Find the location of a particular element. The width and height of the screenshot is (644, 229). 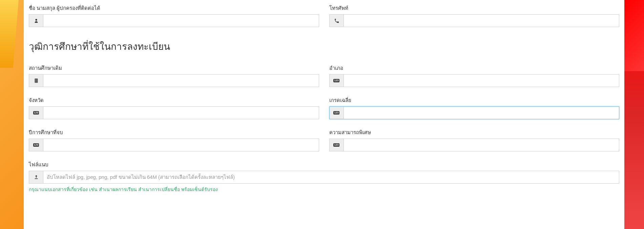

year-label: ปีการศึกษาที่จบ is located at coordinates (174, 130).